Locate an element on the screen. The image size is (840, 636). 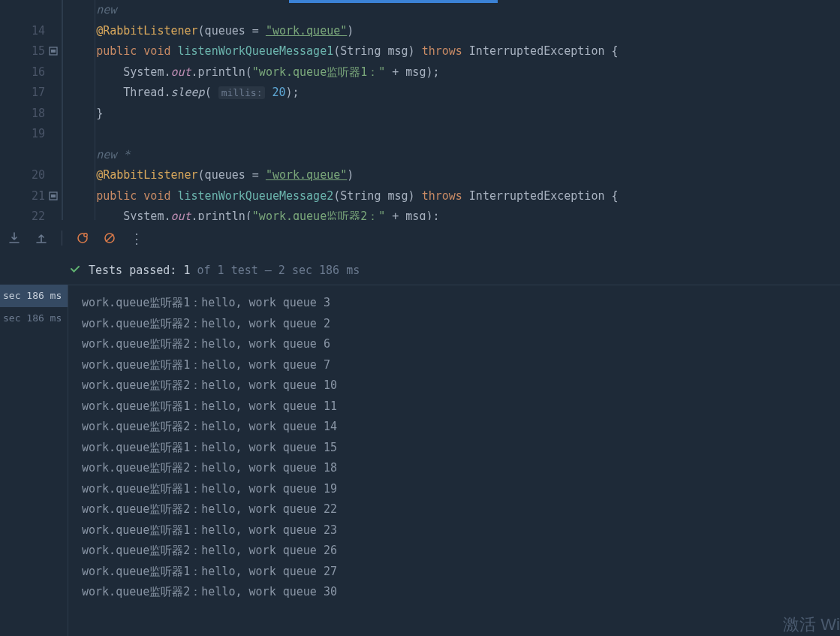
more-options-icon: ⋮ is located at coordinates (137, 239).